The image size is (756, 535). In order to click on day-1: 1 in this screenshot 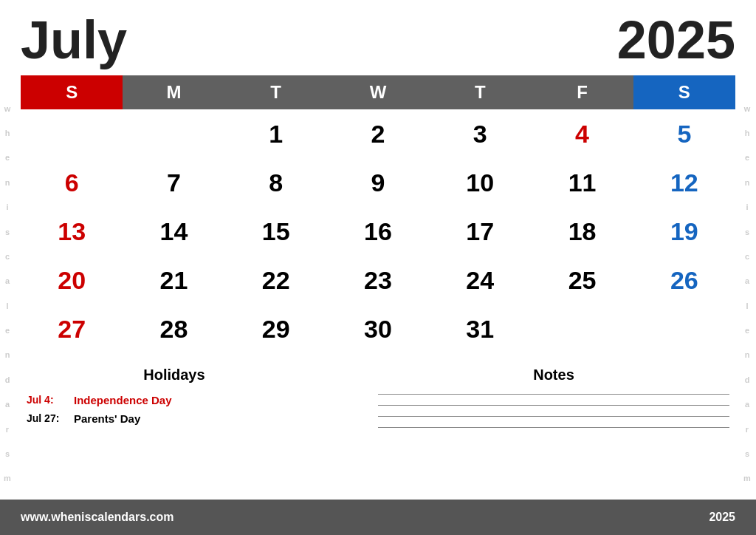, I will do `click(276, 134)`.